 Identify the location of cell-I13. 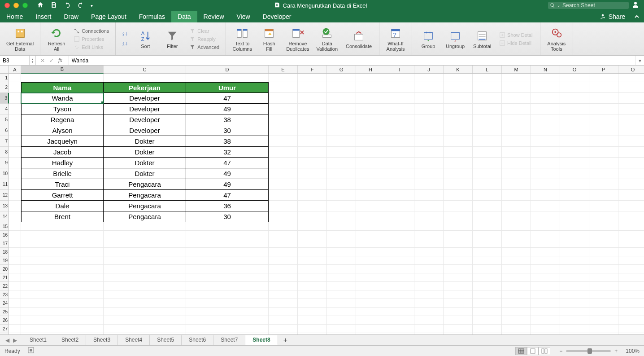
(400, 206).